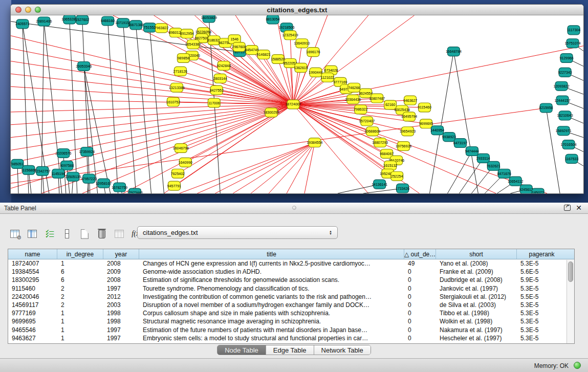  What do you see at coordinates (136, 25) in the screenshot?
I see `graph-node: 16671388` at bounding box center [136, 25].